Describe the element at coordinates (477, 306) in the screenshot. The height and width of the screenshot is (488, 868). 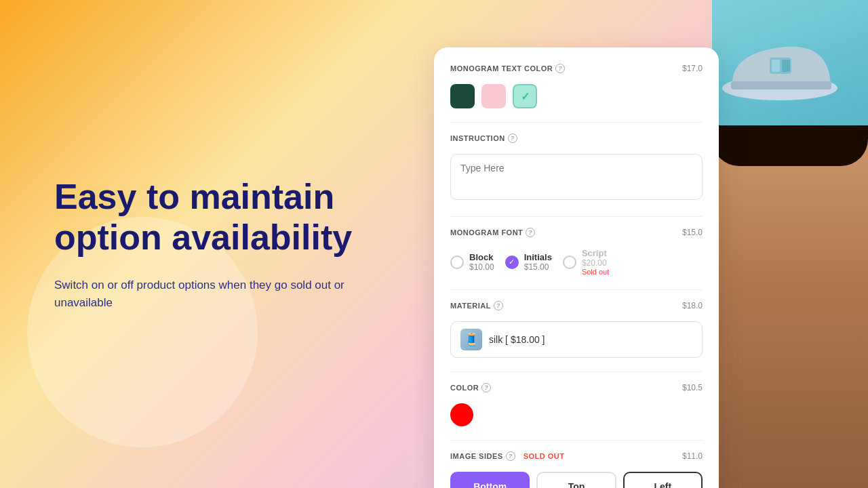
I see `material-label: MATERIAL ?` at that location.